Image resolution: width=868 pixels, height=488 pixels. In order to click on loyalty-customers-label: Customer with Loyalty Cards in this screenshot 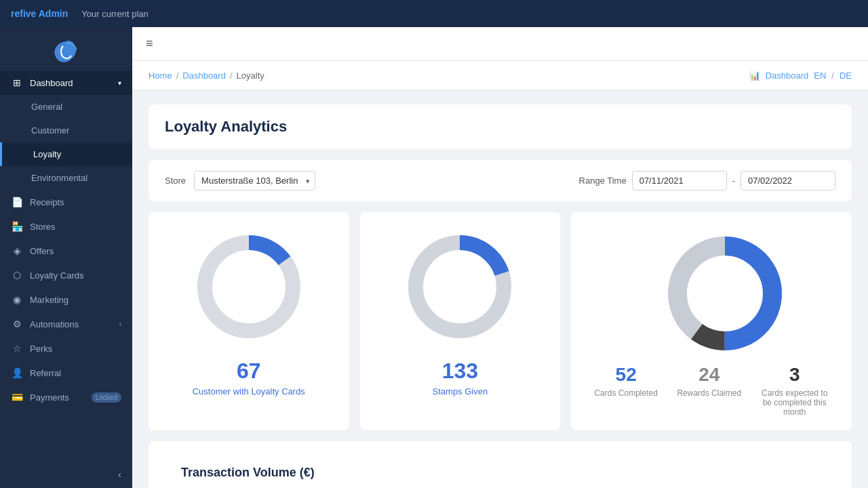, I will do `click(249, 392)`.